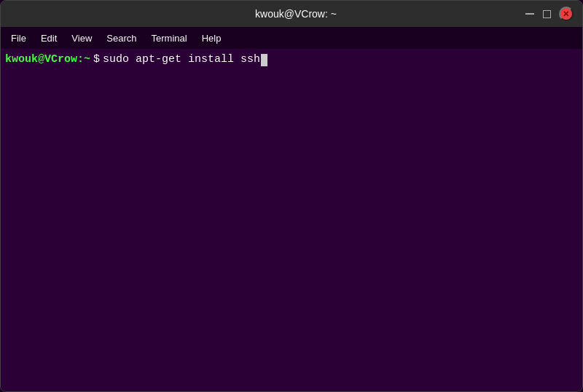 The height and width of the screenshot is (392, 583). What do you see at coordinates (292, 38) in the screenshot?
I see `menu-bar: File Edit View Search Terminal Help` at bounding box center [292, 38].